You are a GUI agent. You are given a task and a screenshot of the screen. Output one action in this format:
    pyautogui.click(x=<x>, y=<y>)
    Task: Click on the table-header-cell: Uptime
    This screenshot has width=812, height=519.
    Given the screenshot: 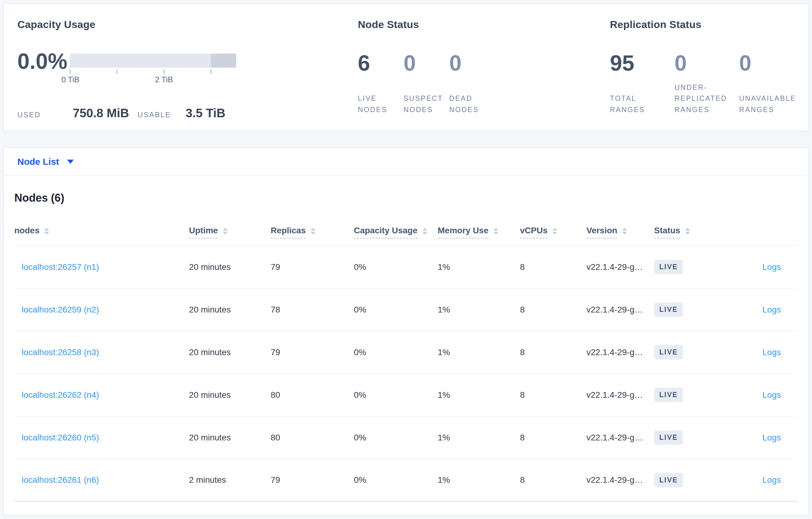 What is the action you would take?
    pyautogui.click(x=230, y=232)
    